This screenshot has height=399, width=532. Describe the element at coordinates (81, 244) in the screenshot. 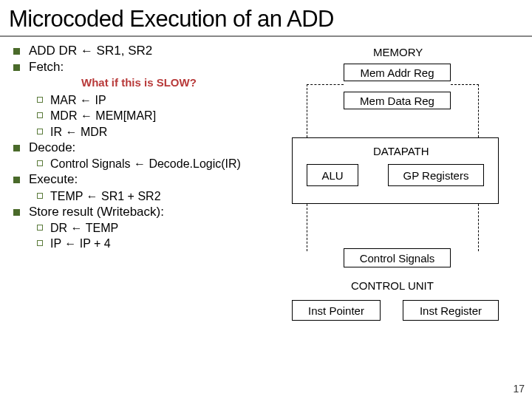

I see `store-item-text: IP ← IP + 4` at that location.